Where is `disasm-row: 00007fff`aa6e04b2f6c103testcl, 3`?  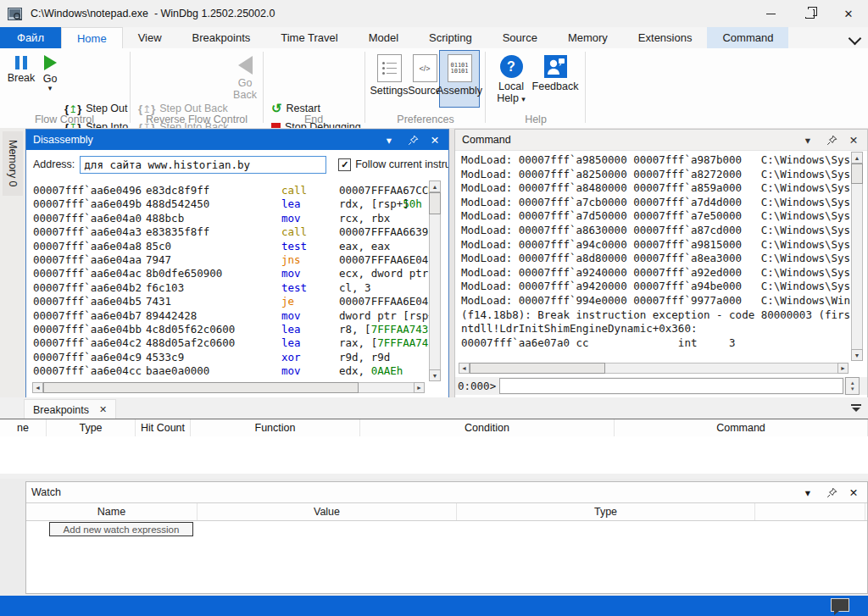
disasm-row: 00007fff`aa6e04b2f6c103testcl, 3 is located at coordinates (228, 288).